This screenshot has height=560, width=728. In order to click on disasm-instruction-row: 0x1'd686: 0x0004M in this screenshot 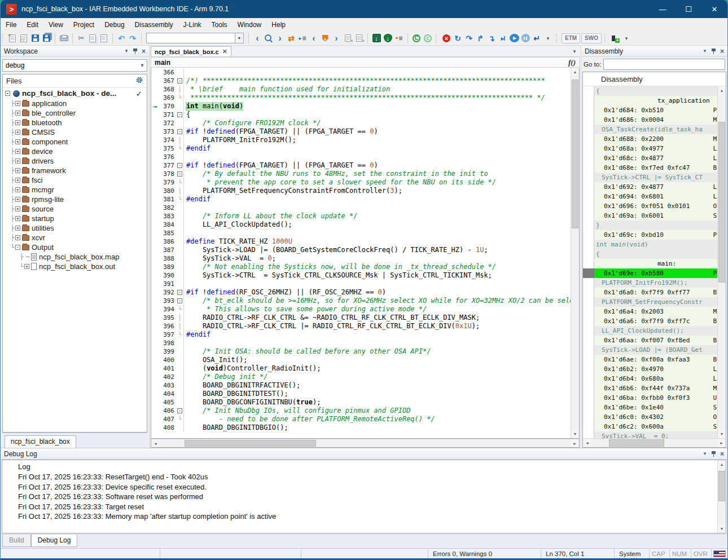, I will do `click(656, 120)`.